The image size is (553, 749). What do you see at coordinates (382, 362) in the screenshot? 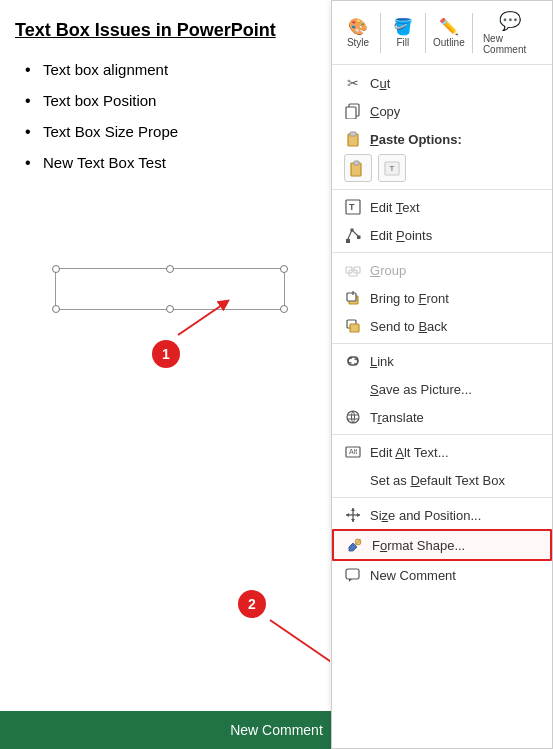
I see `link-label: Link` at bounding box center [382, 362].